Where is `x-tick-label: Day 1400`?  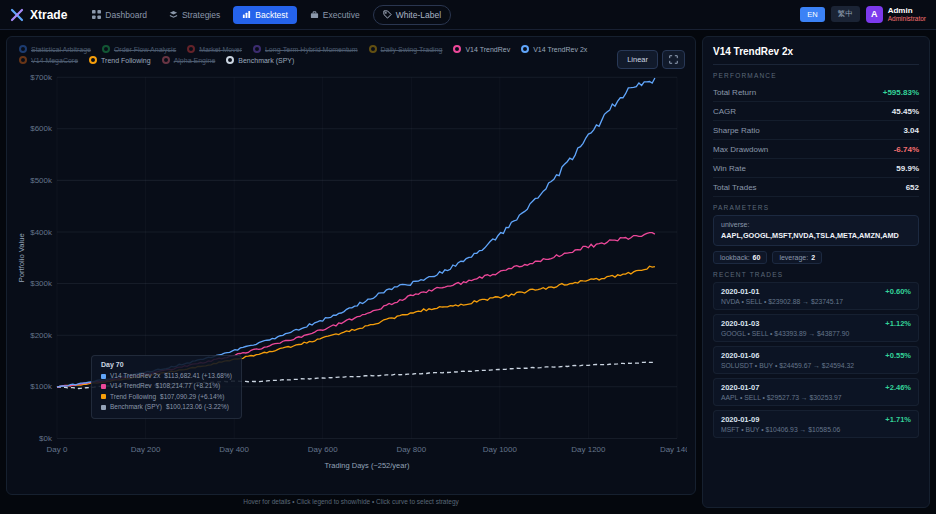 x-tick-label: Day 1400 is located at coordinates (674, 450).